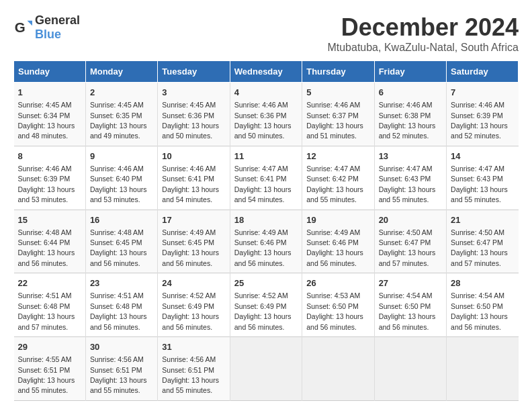 The width and height of the screenshot is (532, 411). What do you see at coordinates (335, 311) in the screenshot?
I see `day-info: Sunrise: 4:53 AMSunset: 6:50 PMDaylight:…` at bounding box center [335, 311].